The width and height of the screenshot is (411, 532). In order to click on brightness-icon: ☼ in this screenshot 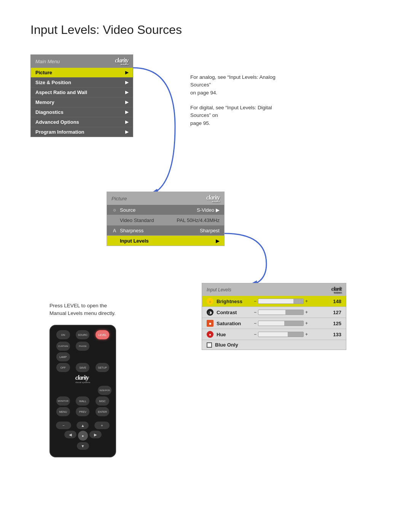, I will do `click(210, 301)`.